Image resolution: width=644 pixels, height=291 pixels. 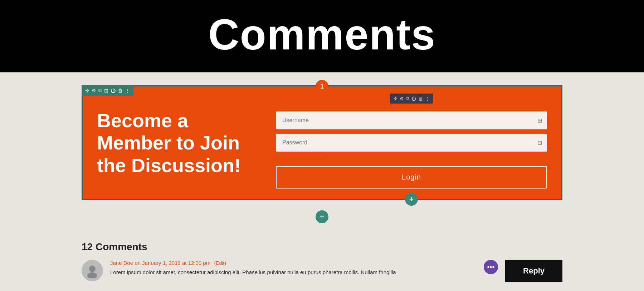 I want to click on options-dots-icon: •••, so click(x=491, y=267).